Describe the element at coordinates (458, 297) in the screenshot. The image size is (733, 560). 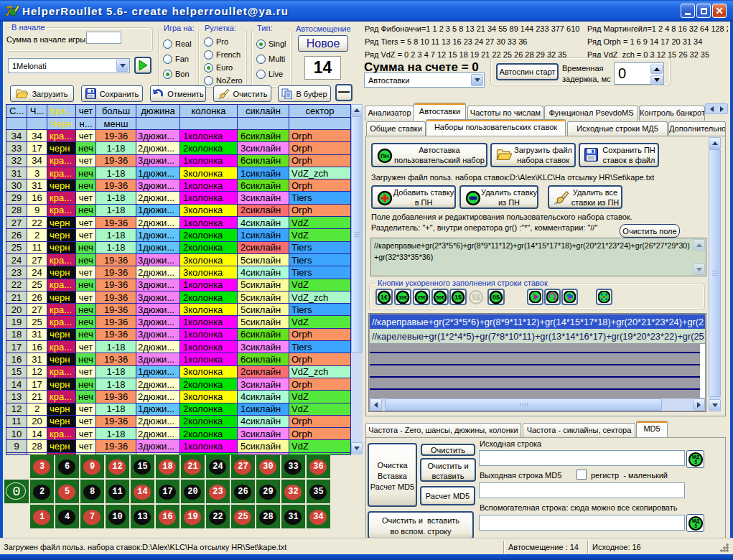
I see `svg-text: 1$` at that location.